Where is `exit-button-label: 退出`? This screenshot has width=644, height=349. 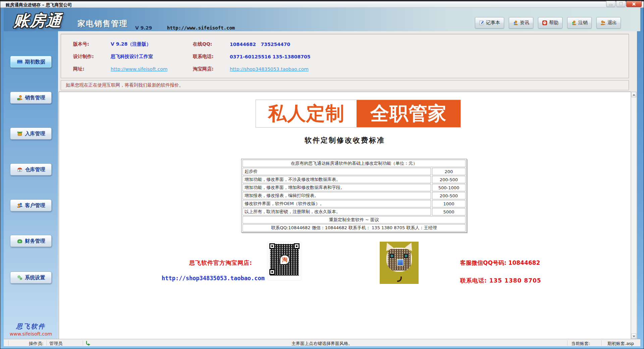
exit-button-label: 退出 is located at coordinates (612, 23).